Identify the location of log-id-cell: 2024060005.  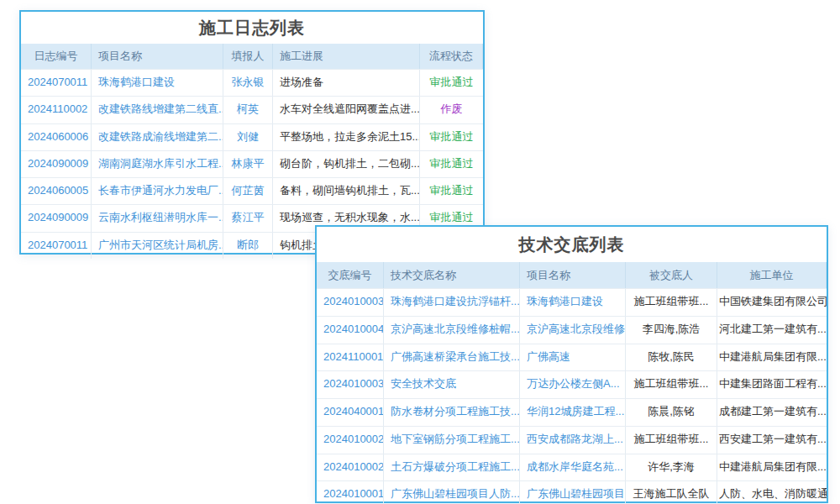
(56, 192).